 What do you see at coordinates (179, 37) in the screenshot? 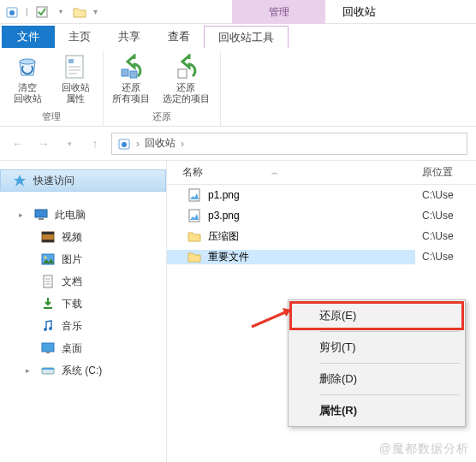
I see `tab-view: 查看` at bounding box center [179, 37].